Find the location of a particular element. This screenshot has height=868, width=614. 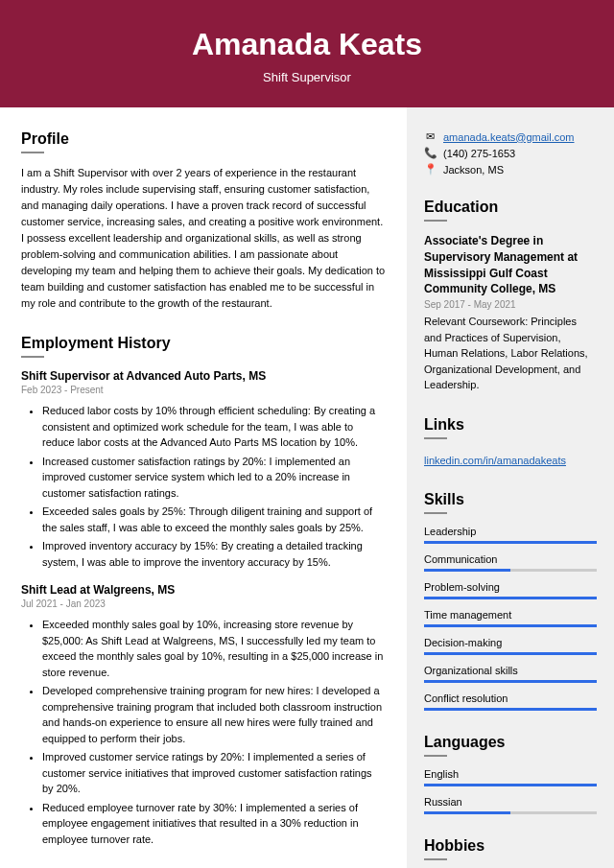

email-link: amanada.keats@gmail.com is located at coordinates (508, 137).